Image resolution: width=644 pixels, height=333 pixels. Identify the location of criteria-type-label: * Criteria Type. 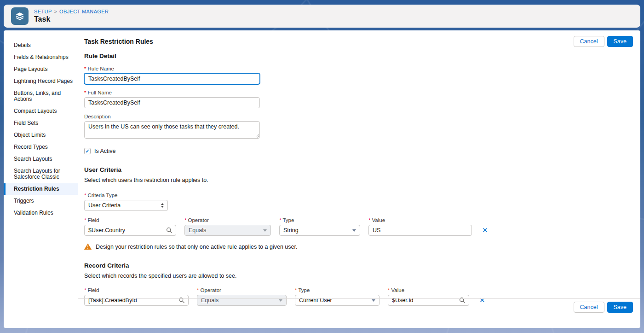
(359, 195).